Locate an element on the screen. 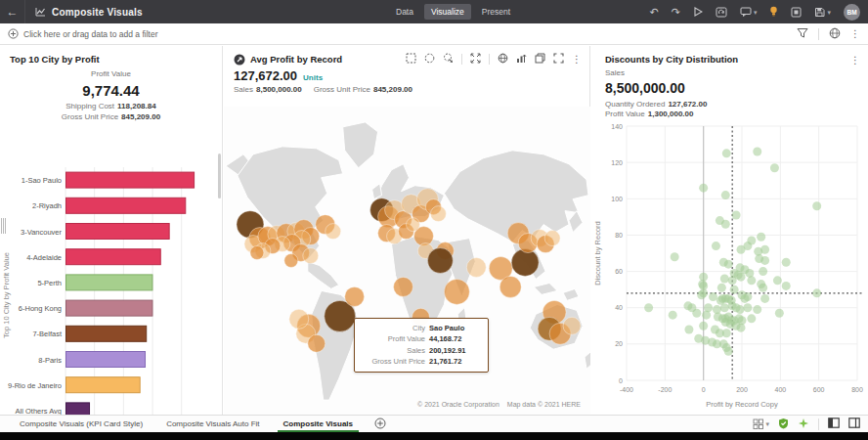  svg-text: 7-Belfast is located at coordinates (47, 334).